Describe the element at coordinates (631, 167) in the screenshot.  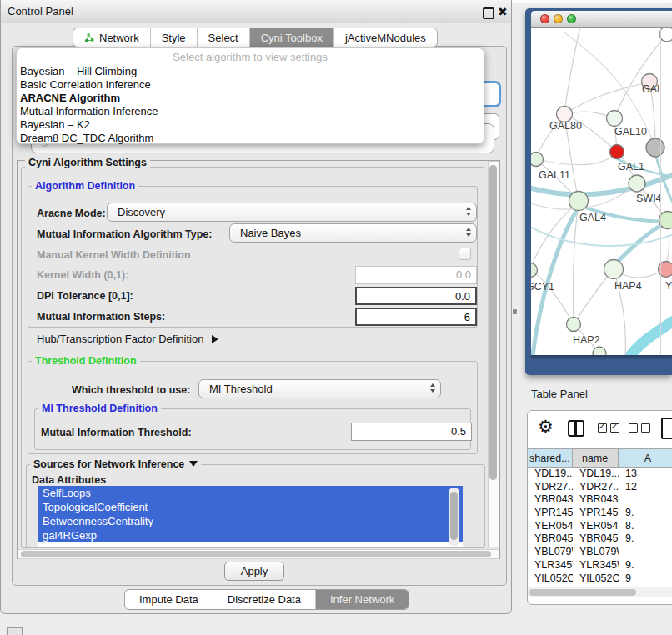
I see `node-label-gal1: GAL1` at that location.